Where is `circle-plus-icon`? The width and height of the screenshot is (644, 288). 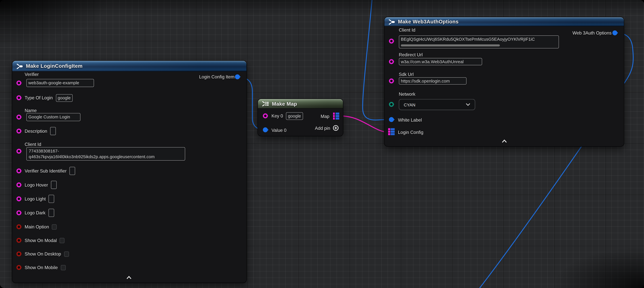
circle-plus-icon is located at coordinates (336, 128).